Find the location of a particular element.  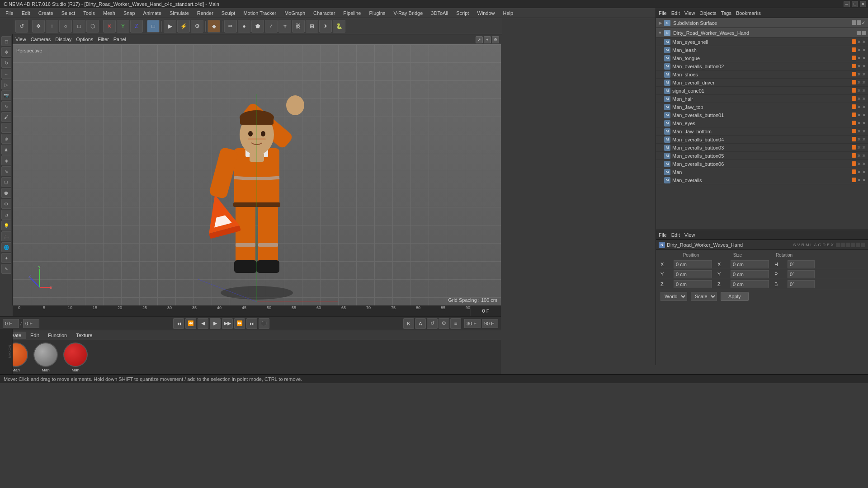

object-list-item: M Man_Jaw_bottom ✕ ✕ is located at coordinates (762, 131).